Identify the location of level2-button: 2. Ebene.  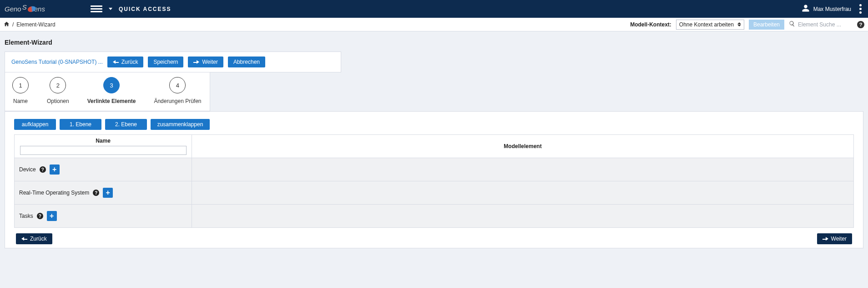
(126, 124).